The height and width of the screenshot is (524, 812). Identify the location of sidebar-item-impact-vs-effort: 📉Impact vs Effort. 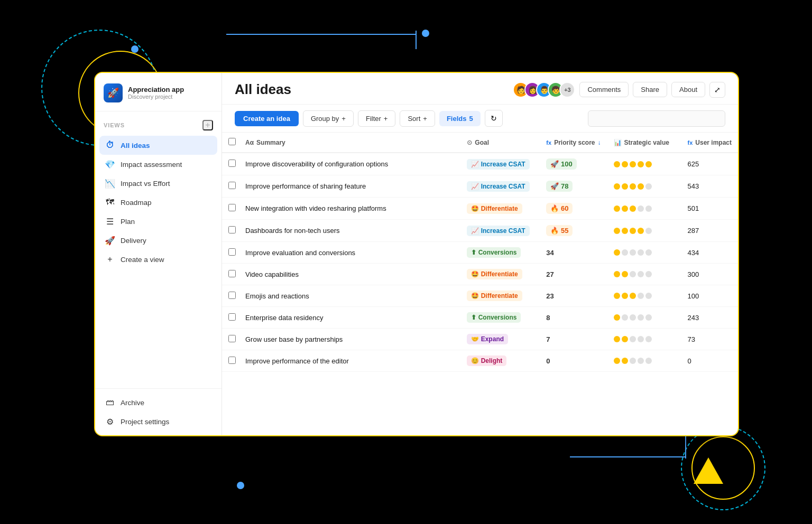
(159, 183).